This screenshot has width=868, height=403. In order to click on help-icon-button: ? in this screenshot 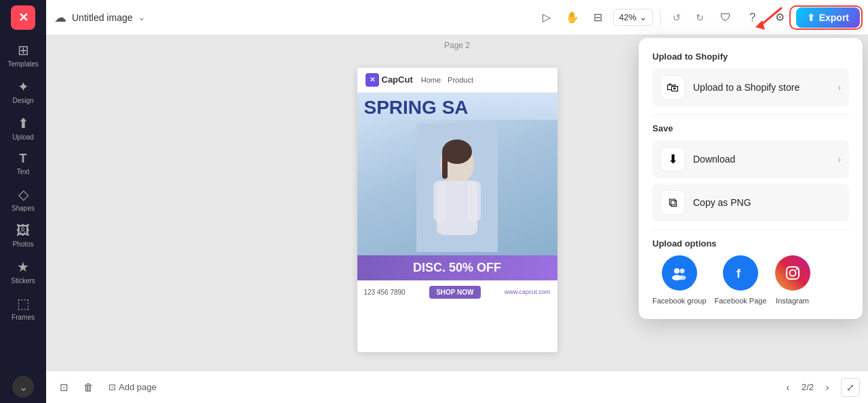, I will do `click(753, 18)`.